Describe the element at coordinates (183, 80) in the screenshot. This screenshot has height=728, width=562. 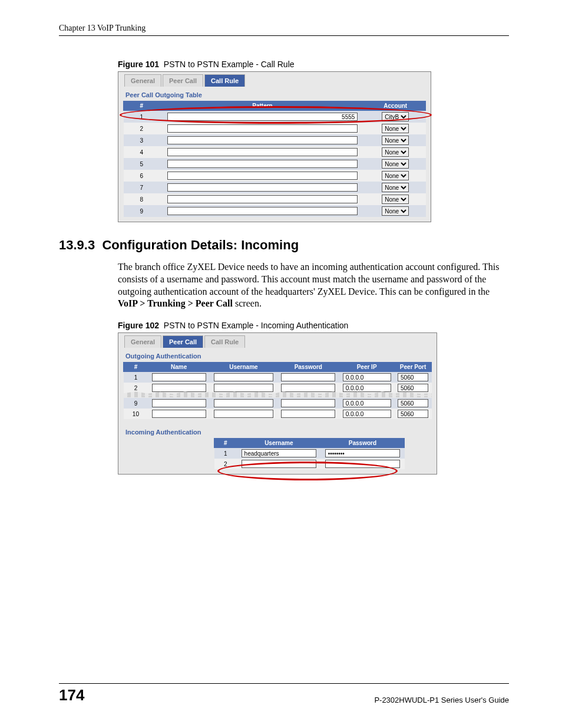
I see `tab-peercall: Peer Call` at that location.